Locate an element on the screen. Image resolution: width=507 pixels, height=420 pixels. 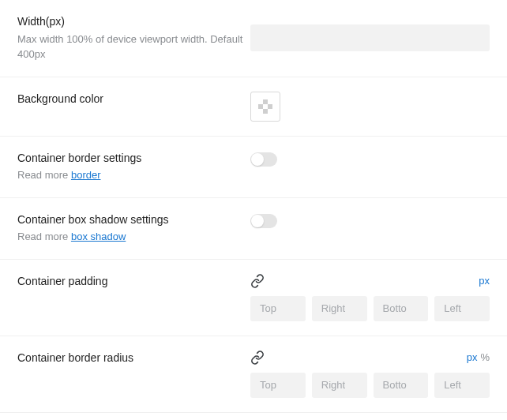
radius-quad: px% is located at coordinates (370, 374).